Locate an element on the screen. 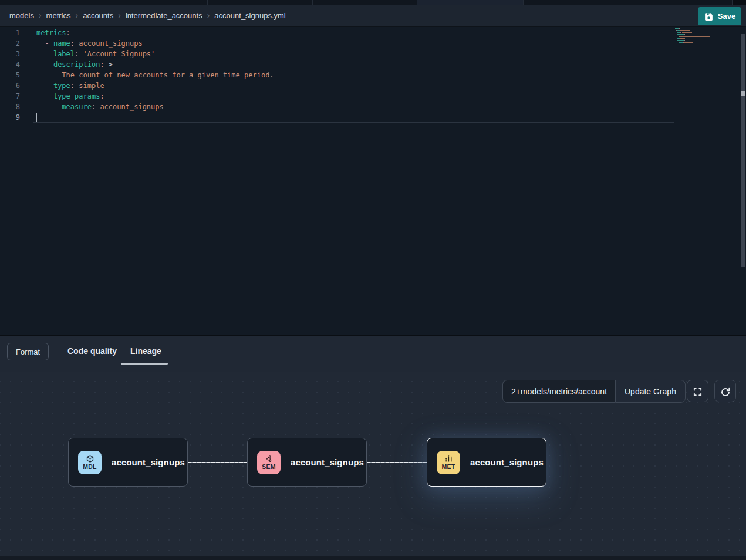 The height and width of the screenshot is (560, 746). line-number-9: 9 is located at coordinates (10, 117).